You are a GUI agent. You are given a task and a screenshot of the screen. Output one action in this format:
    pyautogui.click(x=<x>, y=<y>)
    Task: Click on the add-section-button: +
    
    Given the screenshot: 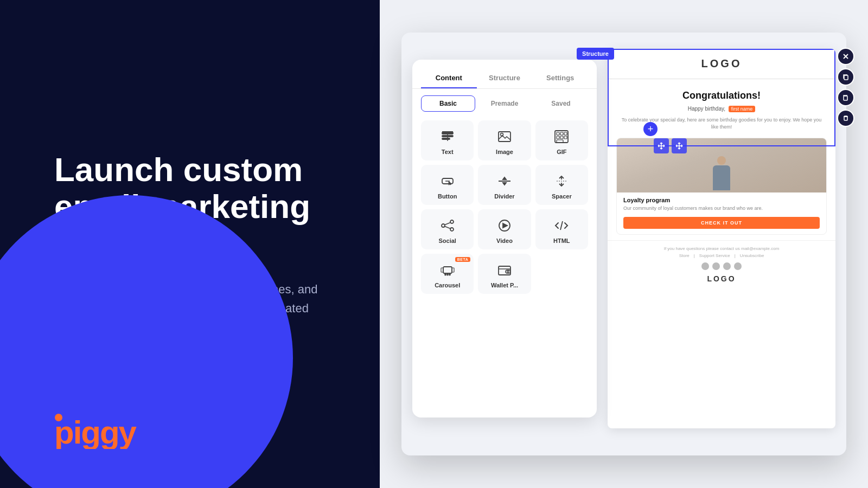 What is the action you would take?
    pyautogui.click(x=650, y=129)
    